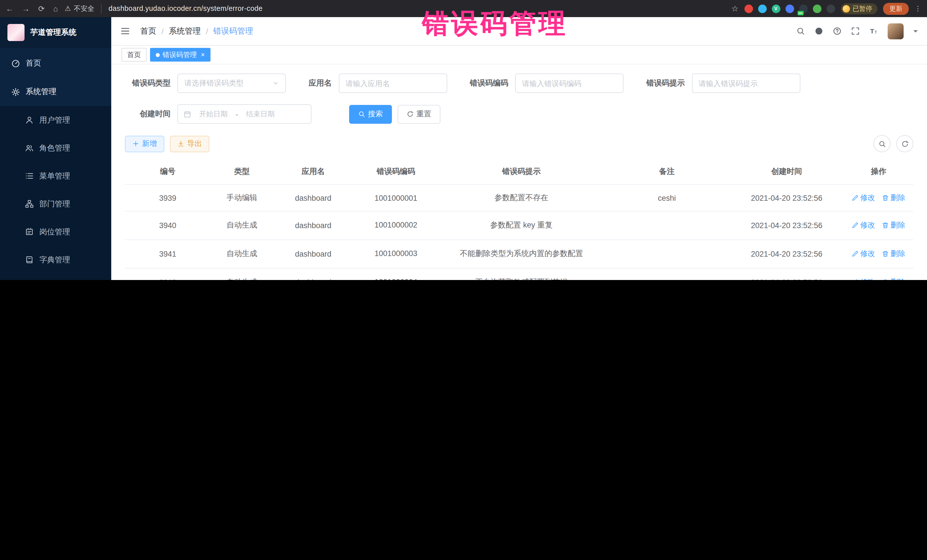 This screenshot has width=927, height=560. I want to click on sidebar-item-dict: 字典管理, so click(56, 260).